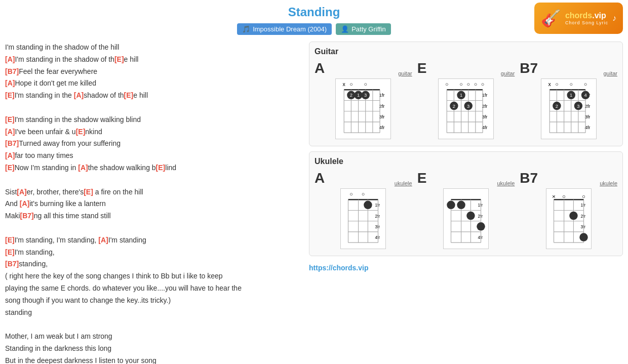 The image size is (628, 364). I want to click on comment-line: song though if you want to change the ke…, so click(153, 301).